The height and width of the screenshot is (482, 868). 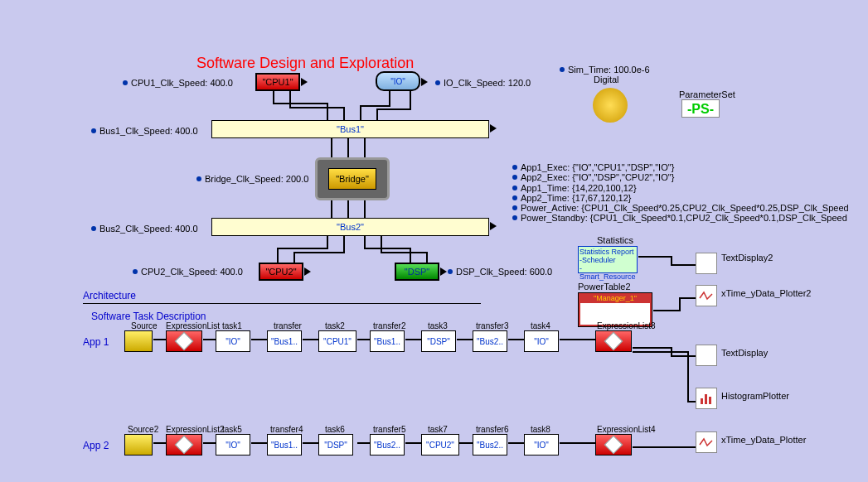 What do you see at coordinates (490, 445) in the screenshot?
I see `transfer6-block: "Bus2..` at bounding box center [490, 445].